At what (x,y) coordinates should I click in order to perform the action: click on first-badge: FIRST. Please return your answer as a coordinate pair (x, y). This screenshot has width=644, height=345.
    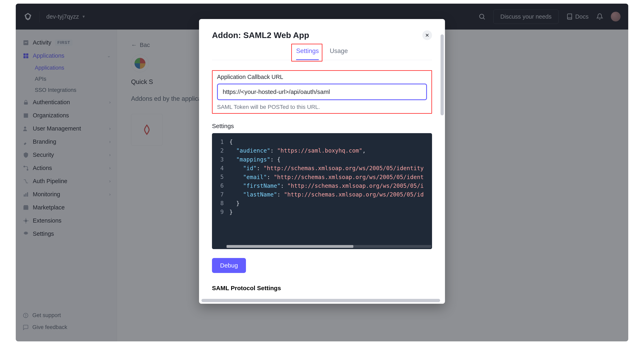
    Looking at the image, I should click on (64, 43).